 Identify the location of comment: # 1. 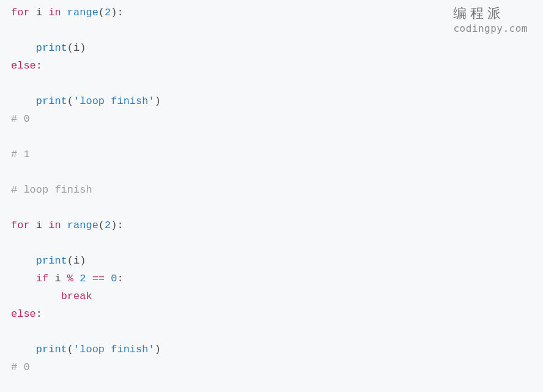
(21, 154).